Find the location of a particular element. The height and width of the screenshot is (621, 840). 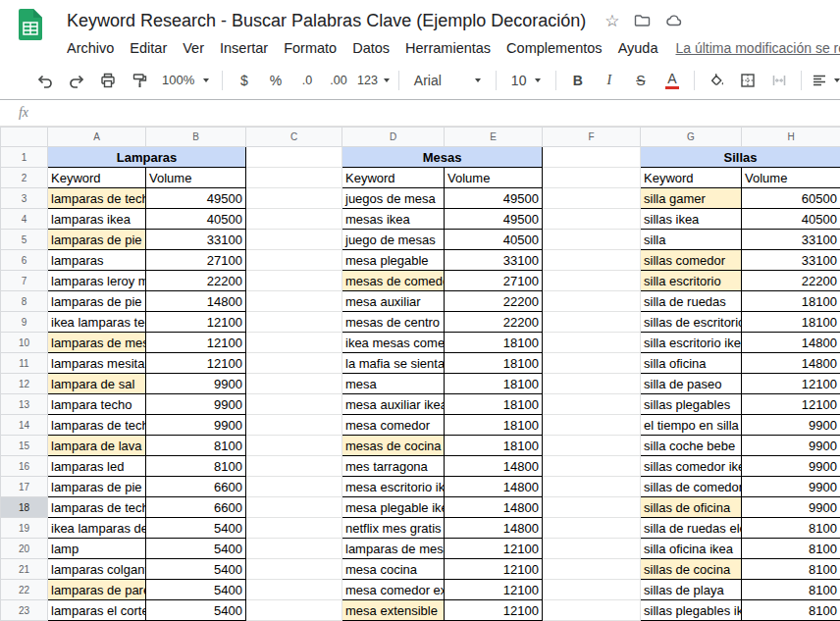

cell-C7 is located at coordinates (294, 281).